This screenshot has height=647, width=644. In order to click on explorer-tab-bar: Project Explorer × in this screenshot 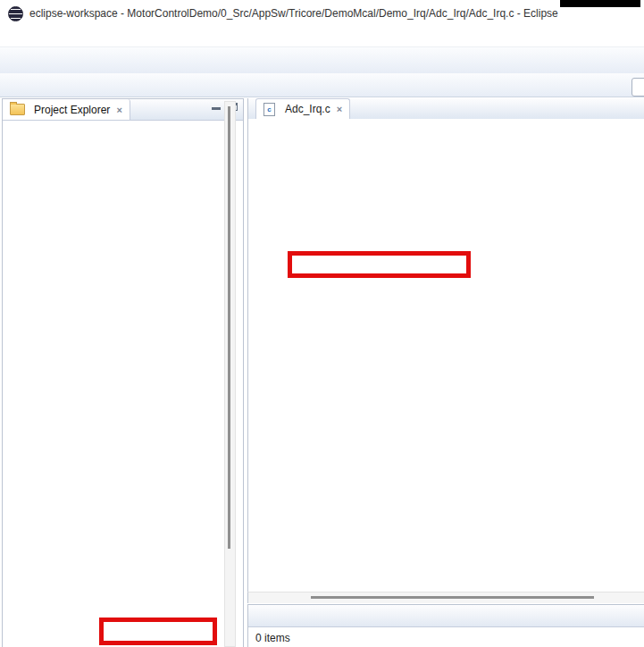, I will do `click(123, 110)`.